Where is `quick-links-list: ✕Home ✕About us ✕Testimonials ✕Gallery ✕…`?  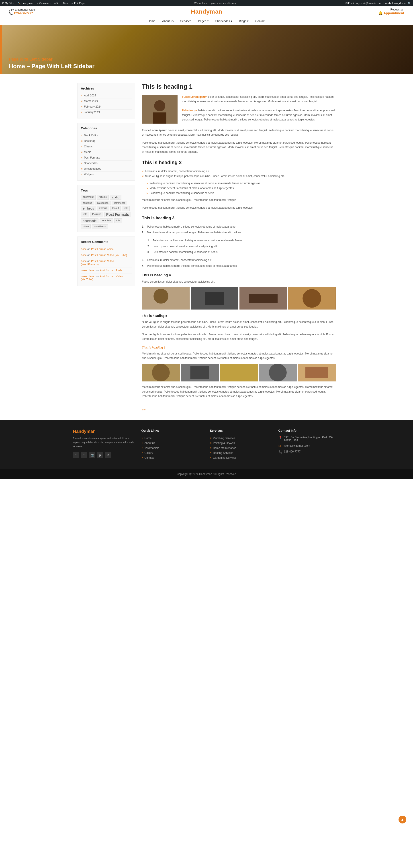 quick-links-list: ✕Home ✕About us ✕Testimonials ✕Gallery ✕… is located at coordinates (173, 448).